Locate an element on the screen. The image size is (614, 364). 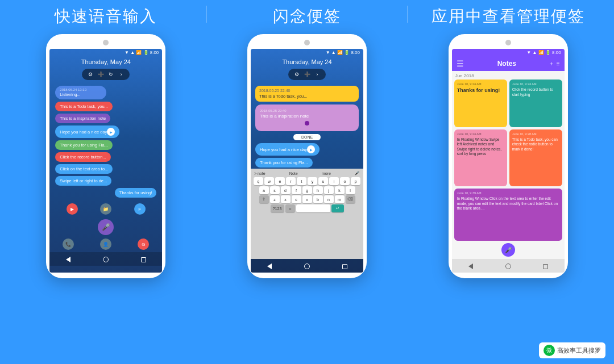
key-symbols: ?123 is located at coordinates (277, 208).